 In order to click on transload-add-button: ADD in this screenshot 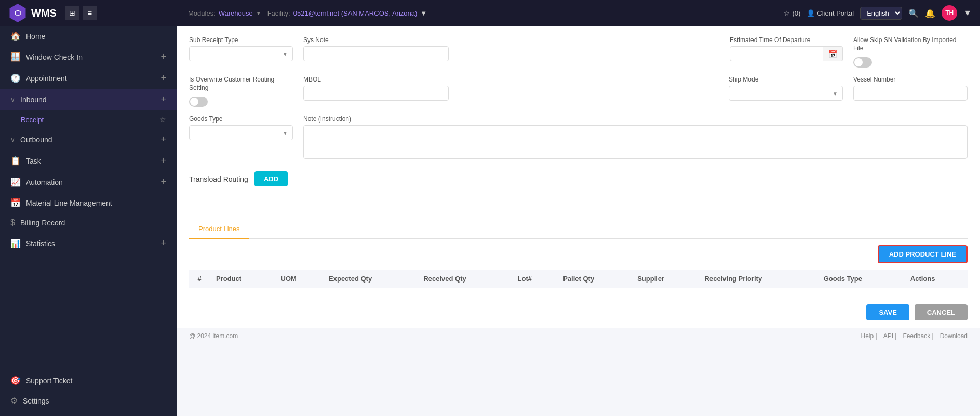, I will do `click(271, 179)`.